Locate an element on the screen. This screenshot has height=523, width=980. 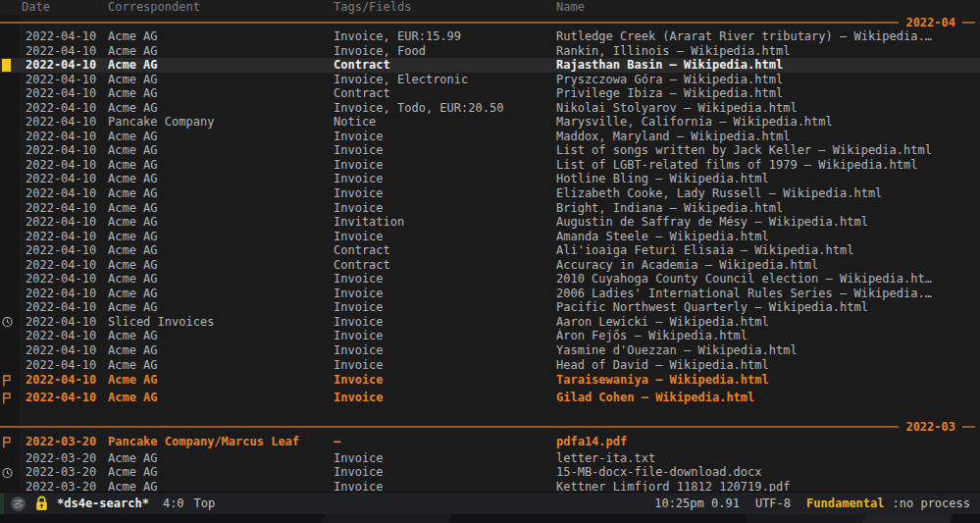
buffer-mode-icon is located at coordinates (18, 504).